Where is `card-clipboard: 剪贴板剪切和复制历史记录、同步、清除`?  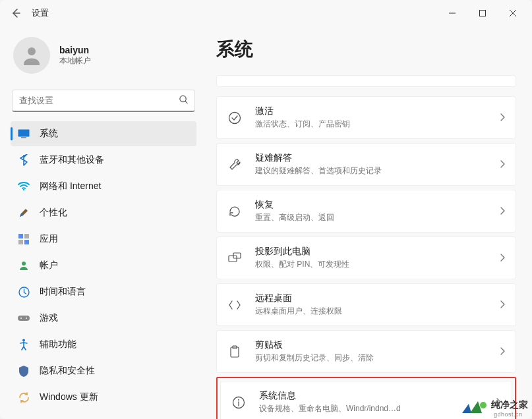 card-clipboard: 剪贴板剪切和复制历史记录、同步、清除 is located at coordinates (367, 352).